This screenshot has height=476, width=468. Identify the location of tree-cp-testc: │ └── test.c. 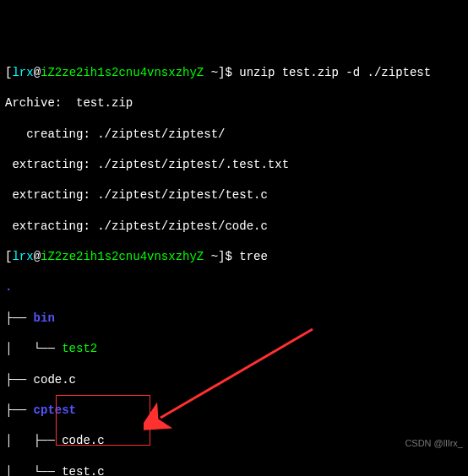
(234, 470).